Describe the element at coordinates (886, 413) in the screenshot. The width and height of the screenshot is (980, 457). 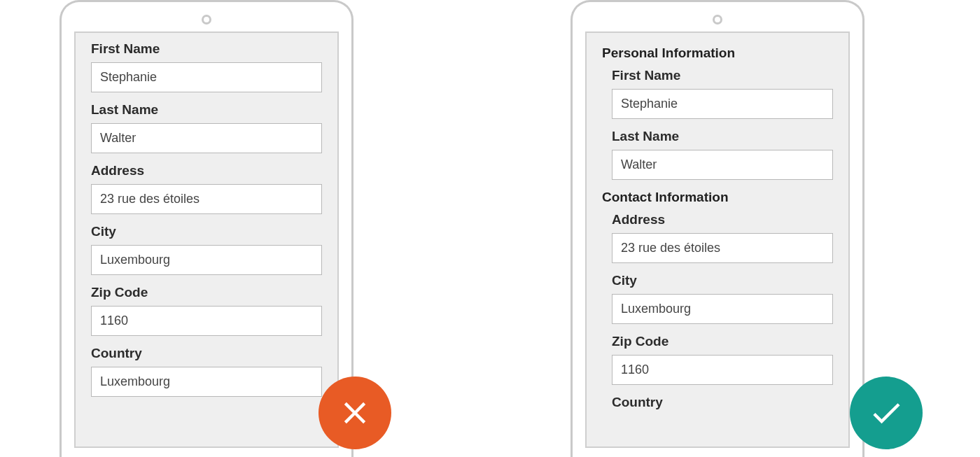
I see `check-badge` at that location.